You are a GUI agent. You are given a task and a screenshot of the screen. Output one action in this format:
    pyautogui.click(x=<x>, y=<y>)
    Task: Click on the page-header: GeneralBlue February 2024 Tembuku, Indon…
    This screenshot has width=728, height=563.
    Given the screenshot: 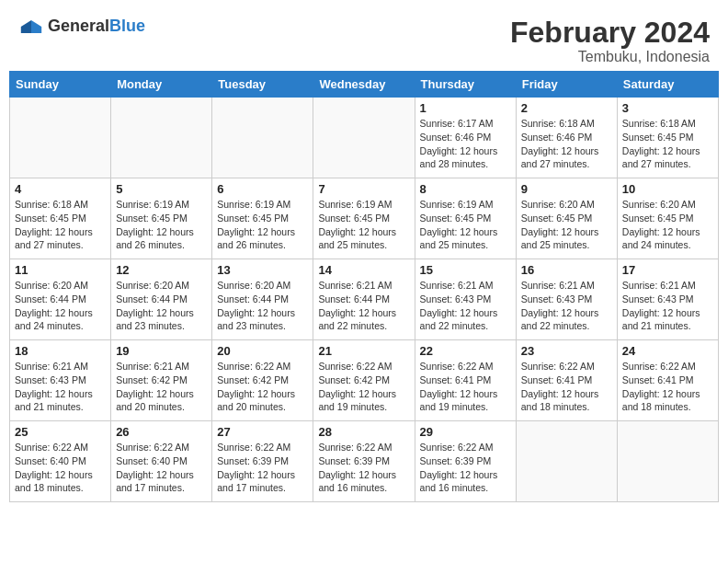 What is the action you would take?
    pyautogui.click(x=364, y=39)
    